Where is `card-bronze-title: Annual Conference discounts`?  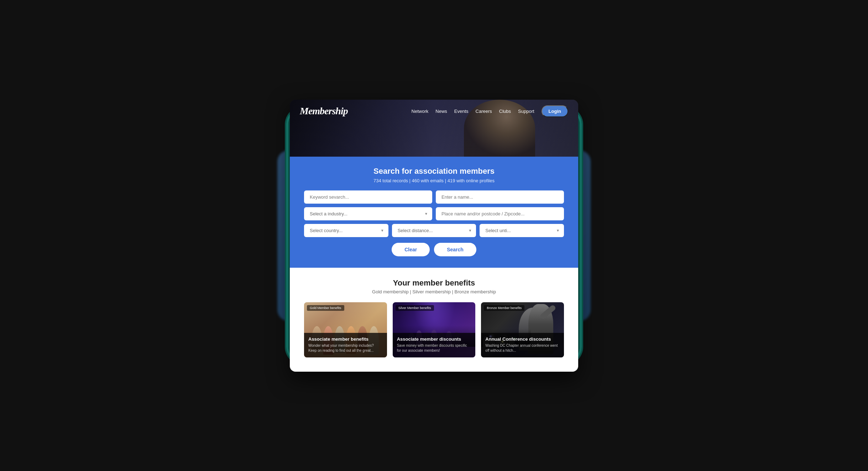
card-bronze-title: Annual Conference discounts is located at coordinates (523, 339).